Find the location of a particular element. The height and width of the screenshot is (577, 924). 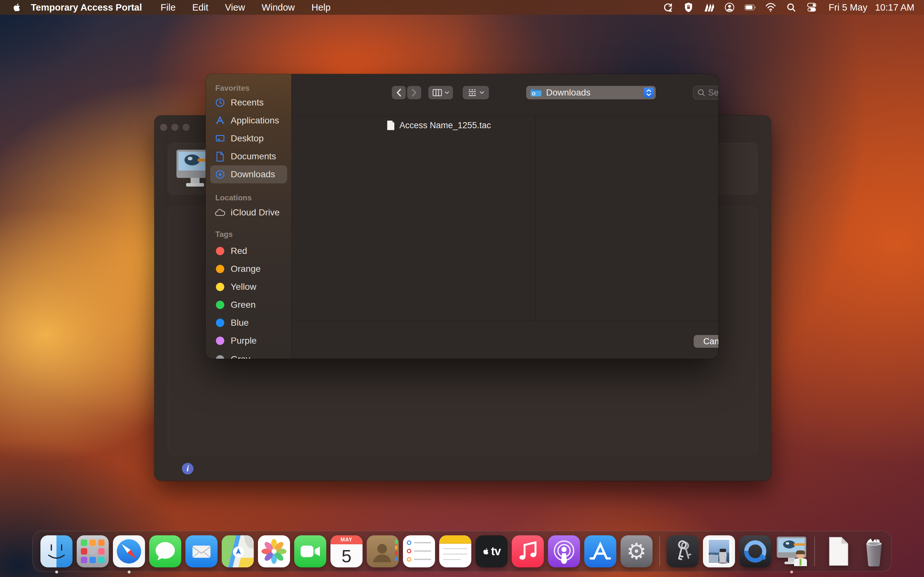

dock-item-calendar: MAY 5 is located at coordinates (347, 551).